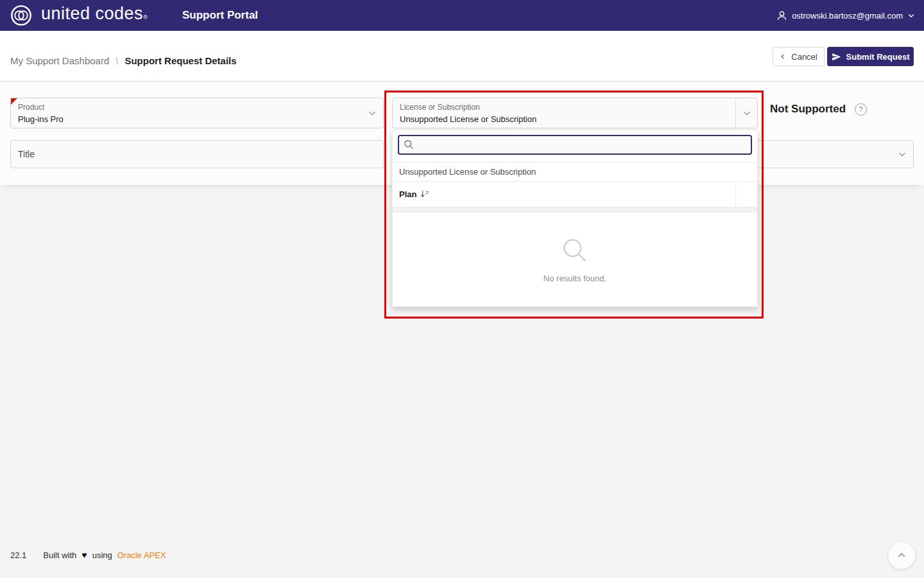 Image resolution: width=924 pixels, height=578 pixels. What do you see at coordinates (902, 556) in the screenshot?
I see `chevron-up-icon` at bounding box center [902, 556].